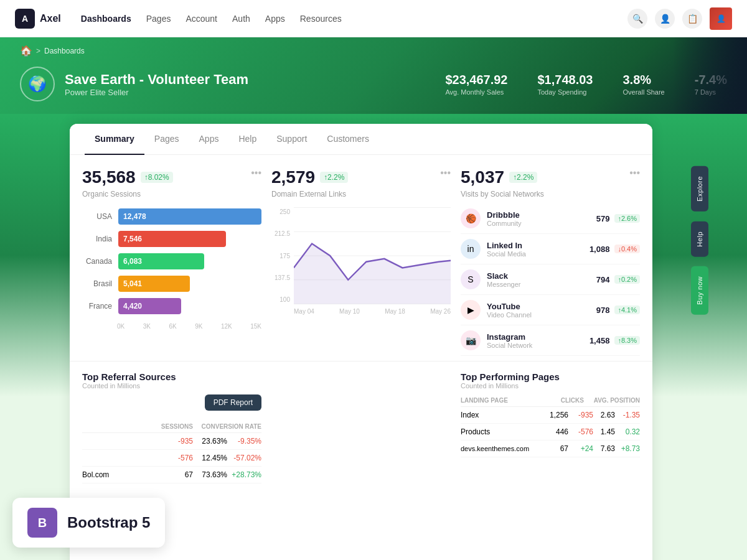 The width and height of the screenshot is (747, 560). Describe the element at coordinates (603, 219) in the screenshot. I see `dribbble-count: 579` at that location.